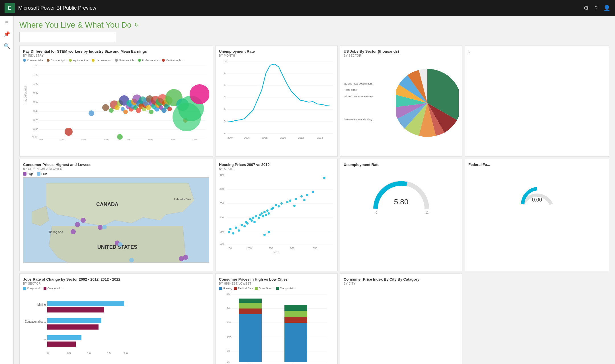  I want to click on federal-gauge-area: 0.00, so click(537, 196).